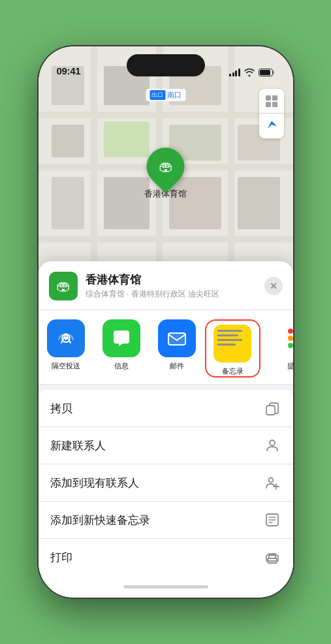 The width and height of the screenshot is (331, 644). What do you see at coordinates (272, 445) in the screenshot?
I see `person-svg` at bounding box center [272, 445].